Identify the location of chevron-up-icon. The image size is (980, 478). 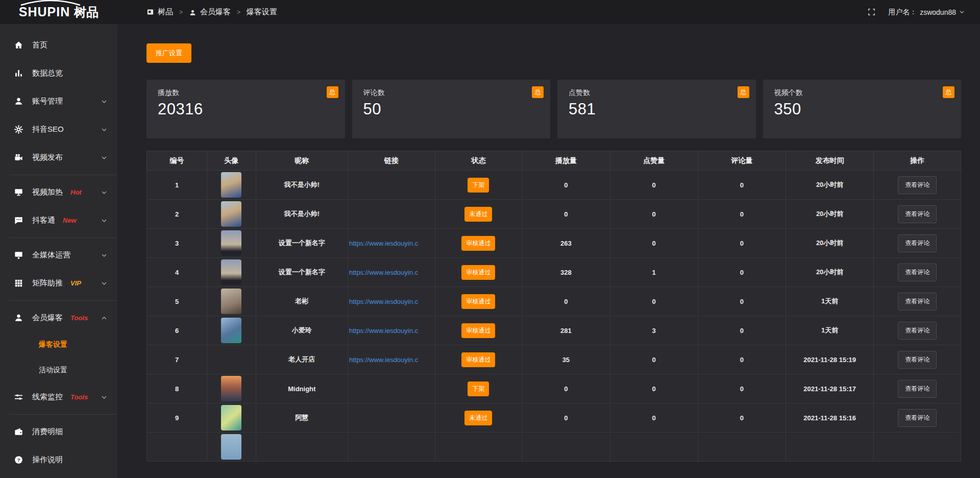
(104, 318).